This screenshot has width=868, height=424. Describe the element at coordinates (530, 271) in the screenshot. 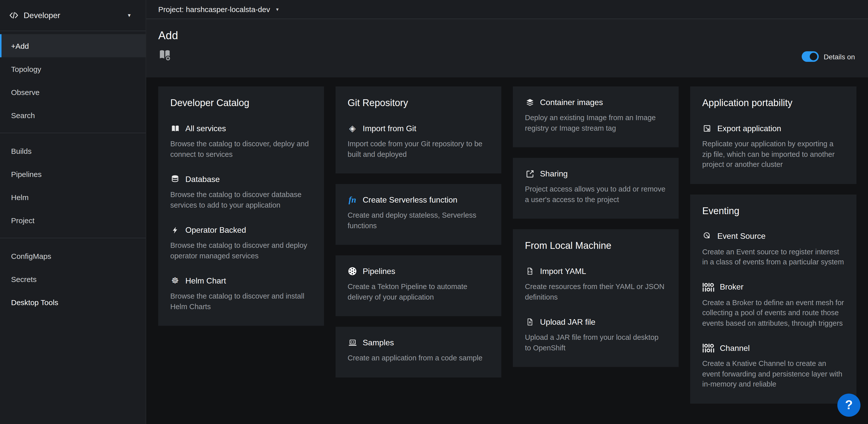

I see `file-code-icon` at that location.